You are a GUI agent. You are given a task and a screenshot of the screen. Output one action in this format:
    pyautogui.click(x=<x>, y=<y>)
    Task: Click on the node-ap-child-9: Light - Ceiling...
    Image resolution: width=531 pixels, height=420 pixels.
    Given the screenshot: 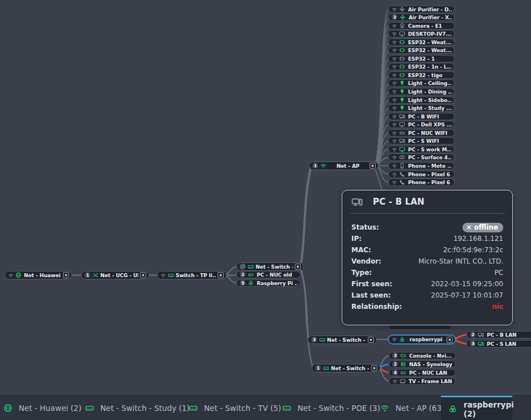 What is the action you would take?
    pyautogui.click(x=422, y=83)
    